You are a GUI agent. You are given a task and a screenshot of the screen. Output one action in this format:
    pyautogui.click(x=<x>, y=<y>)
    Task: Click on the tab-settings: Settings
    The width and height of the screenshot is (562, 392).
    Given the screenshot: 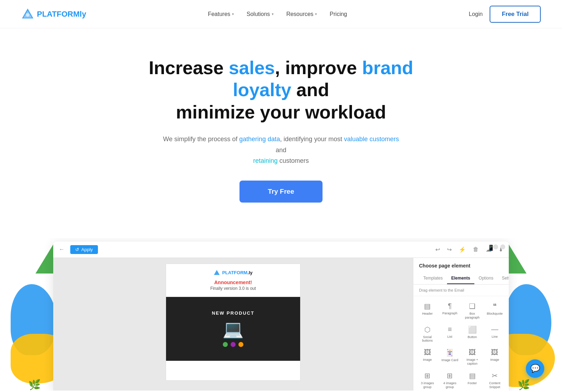 What is the action you would take?
    pyautogui.click(x=503, y=278)
    